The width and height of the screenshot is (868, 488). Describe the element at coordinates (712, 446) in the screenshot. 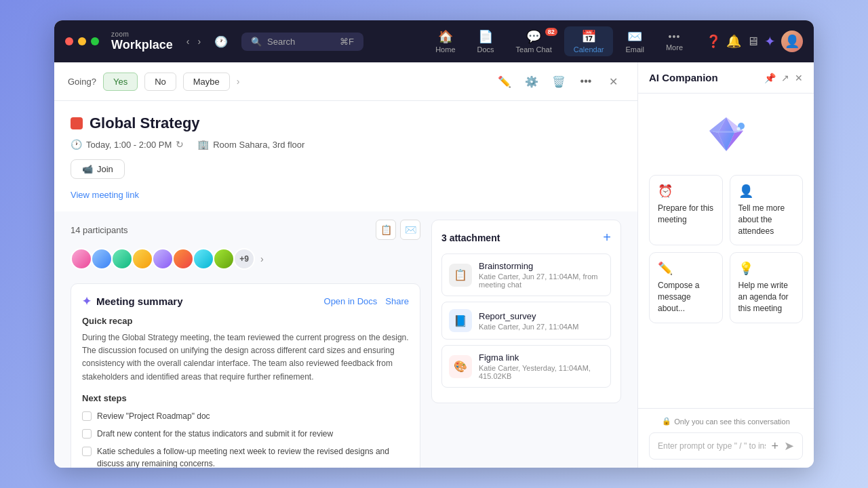

I see `ai-prompt-input` at that location.